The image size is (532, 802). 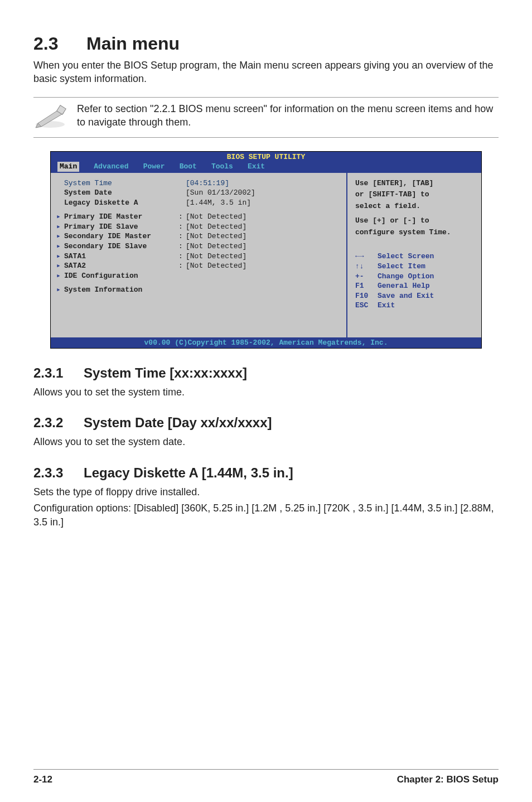 What do you see at coordinates (366, 306) in the screenshot?
I see `key: ESC` at bounding box center [366, 306].